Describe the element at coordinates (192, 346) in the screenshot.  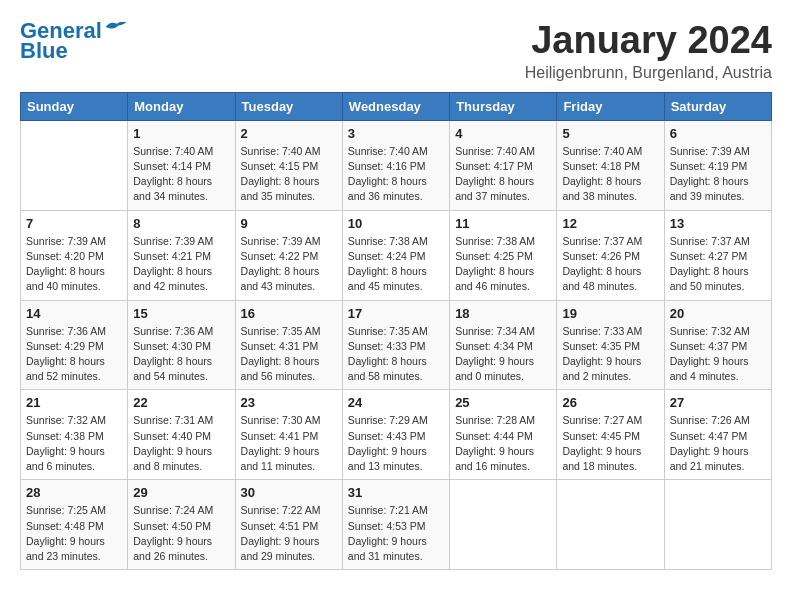
I see `sunset-value: 4:30 PM` at that location.